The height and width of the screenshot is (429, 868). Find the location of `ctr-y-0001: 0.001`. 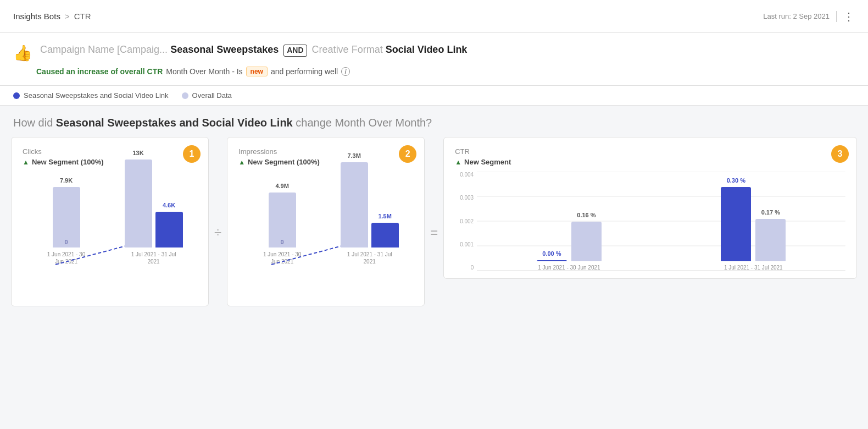

ctr-y-0001: 0.001 is located at coordinates (464, 244).